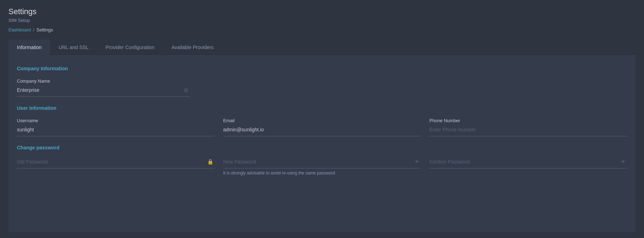 The height and width of the screenshot is (238, 644). Describe the element at coordinates (111, 162) in the screenshot. I see `old-password-input` at that location.